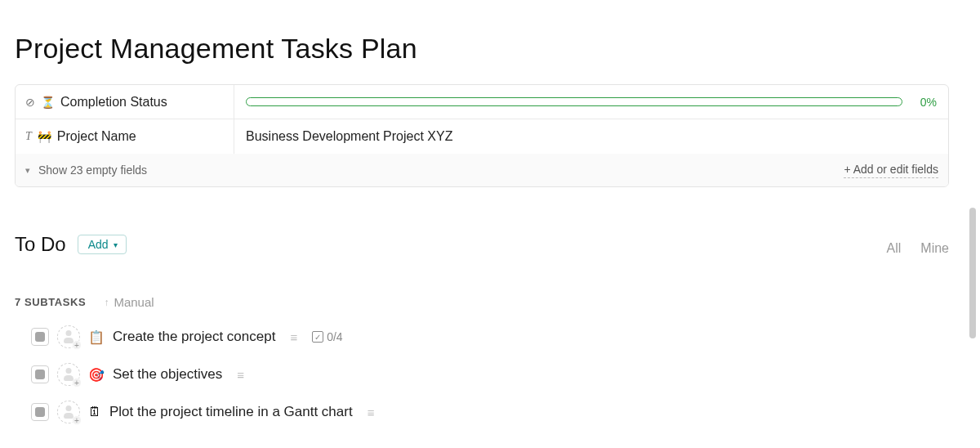  What do you see at coordinates (167, 374) in the screenshot?
I see `task-name: Set the objectives` at bounding box center [167, 374].